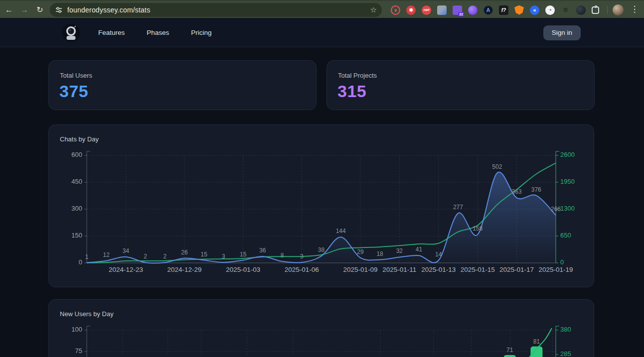 This screenshot has width=644, height=357. I want to click on point-value-label: 144, so click(341, 231).